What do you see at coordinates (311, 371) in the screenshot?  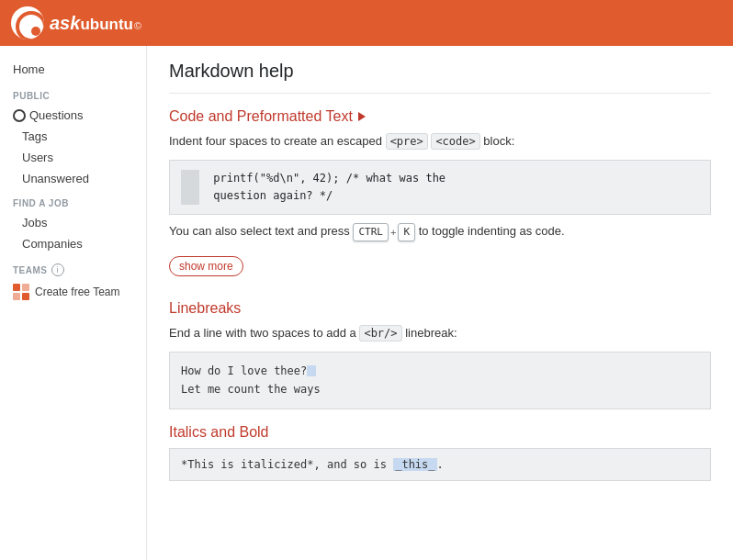 I see `trailing-spaces-indicator` at bounding box center [311, 371].